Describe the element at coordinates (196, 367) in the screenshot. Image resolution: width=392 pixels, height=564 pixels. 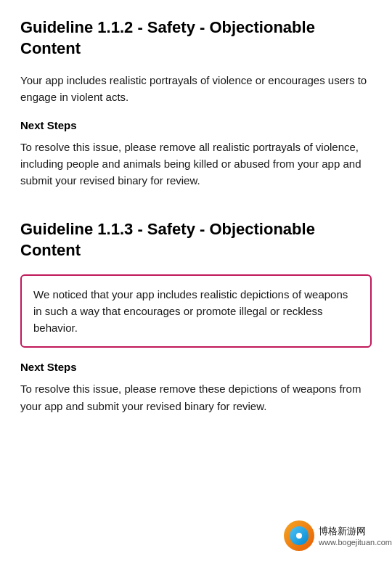
I see `guideline-1-1-3-next-steps-label: Next Steps` at that location.